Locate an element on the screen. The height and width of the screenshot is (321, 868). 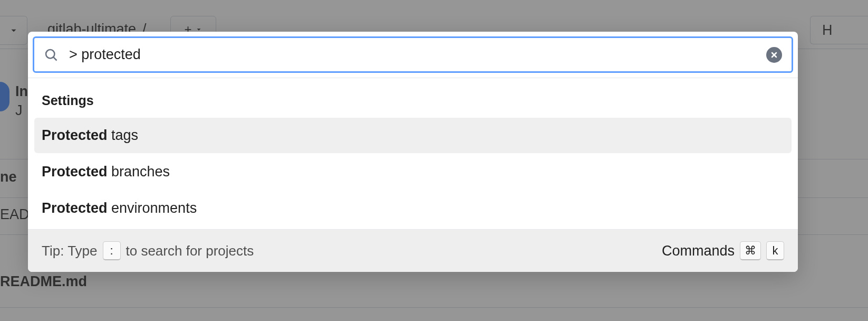
close-icon is located at coordinates (774, 55).